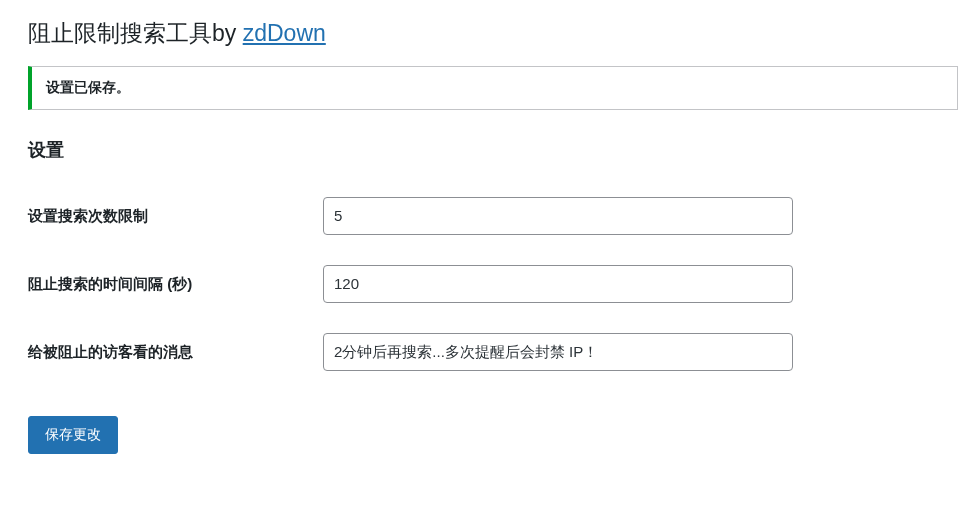 Image resolution: width=978 pixels, height=532 pixels. What do you see at coordinates (88, 87) in the screenshot?
I see `notice-message: 设置已保存。` at bounding box center [88, 87].